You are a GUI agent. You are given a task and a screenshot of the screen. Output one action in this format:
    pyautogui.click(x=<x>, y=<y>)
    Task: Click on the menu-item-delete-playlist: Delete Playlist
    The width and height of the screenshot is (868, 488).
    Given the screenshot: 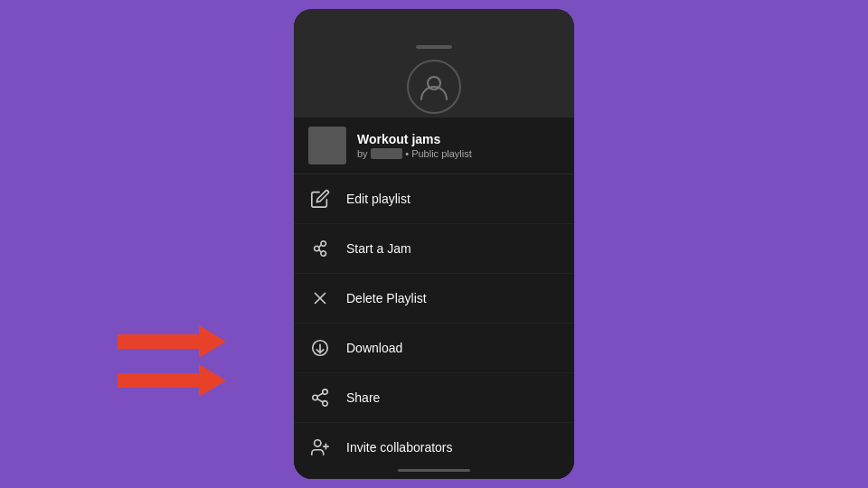 What is the action you would take?
    pyautogui.click(x=434, y=298)
    